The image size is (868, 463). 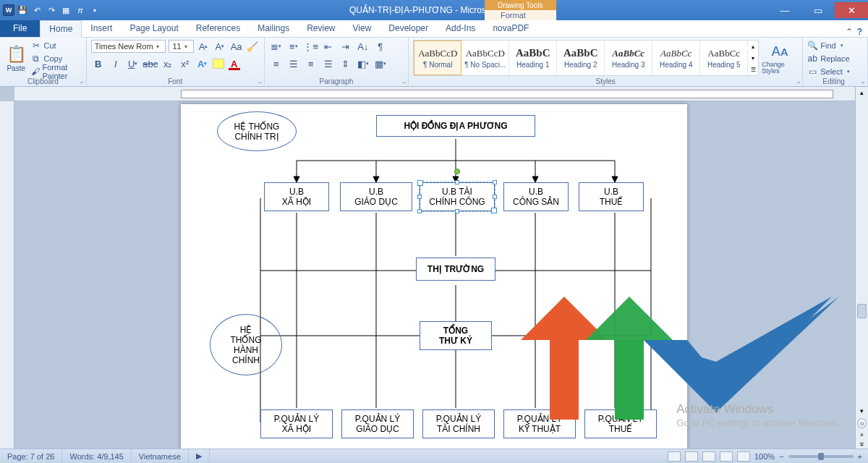 I want to click on tab-file: File, so click(x=20, y=28).